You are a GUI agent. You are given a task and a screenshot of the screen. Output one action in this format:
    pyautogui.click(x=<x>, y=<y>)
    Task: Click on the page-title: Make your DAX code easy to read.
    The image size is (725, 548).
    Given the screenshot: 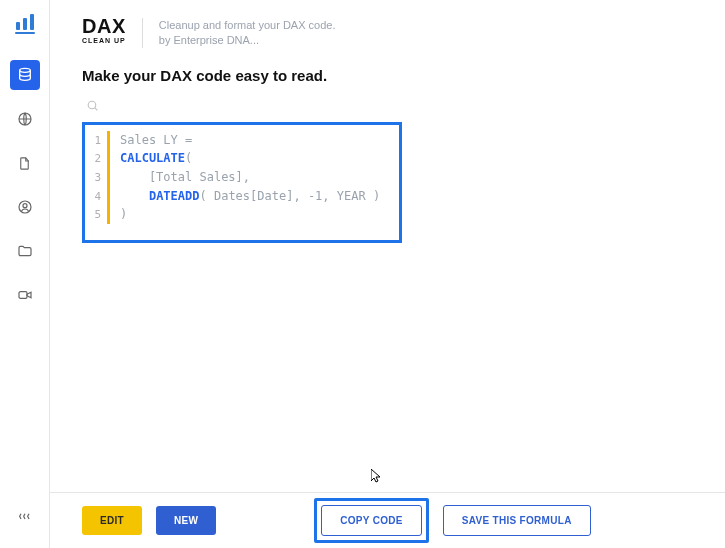 What is the action you would take?
    pyautogui.click(x=388, y=76)
    